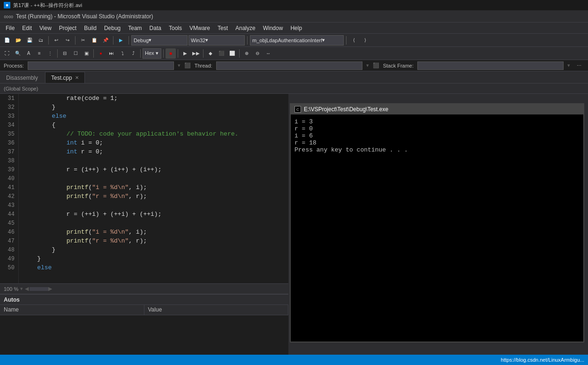 This screenshot has width=588, height=365. I want to click on code-line-48: }, so click(154, 250).